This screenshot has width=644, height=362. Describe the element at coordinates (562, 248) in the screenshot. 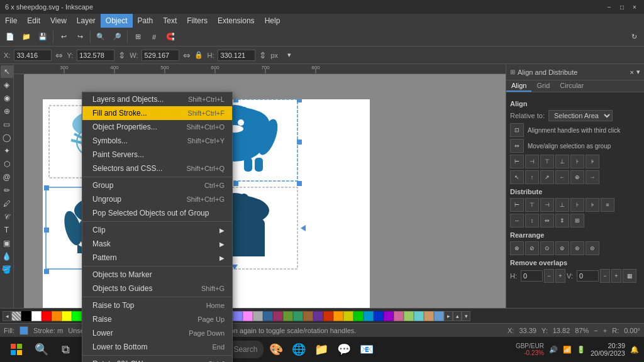

I see `rearrange-4-btn: ⊚` at that location.